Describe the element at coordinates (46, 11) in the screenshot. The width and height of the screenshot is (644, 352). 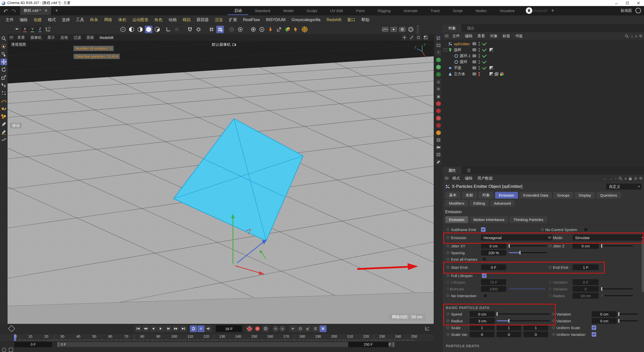
I see `close-tab-icon: ✕` at that location.